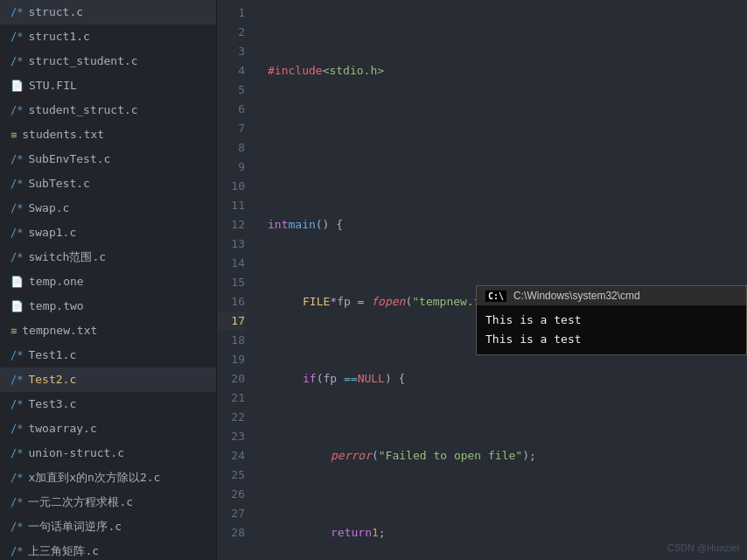 The width and height of the screenshot is (747, 560). I want to click on sidebar-item-struct-c: /* struct.c, so click(108, 12).